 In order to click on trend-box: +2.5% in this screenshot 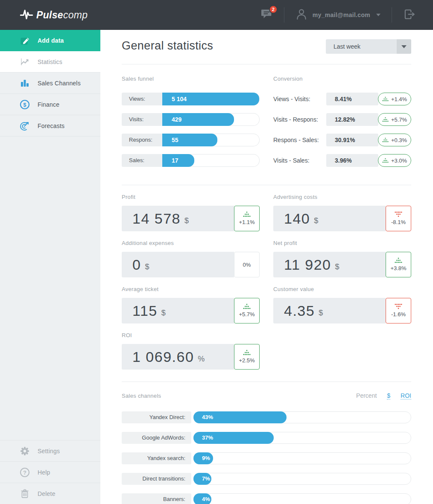, I will do `click(247, 357)`.